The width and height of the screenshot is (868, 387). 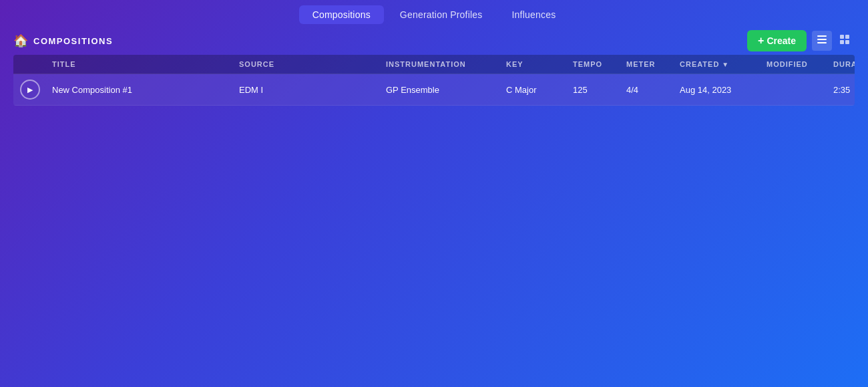 What do you see at coordinates (841, 90) in the screenshot?
I see `cell-duration: 2:35` at bounding box center [841, 90].